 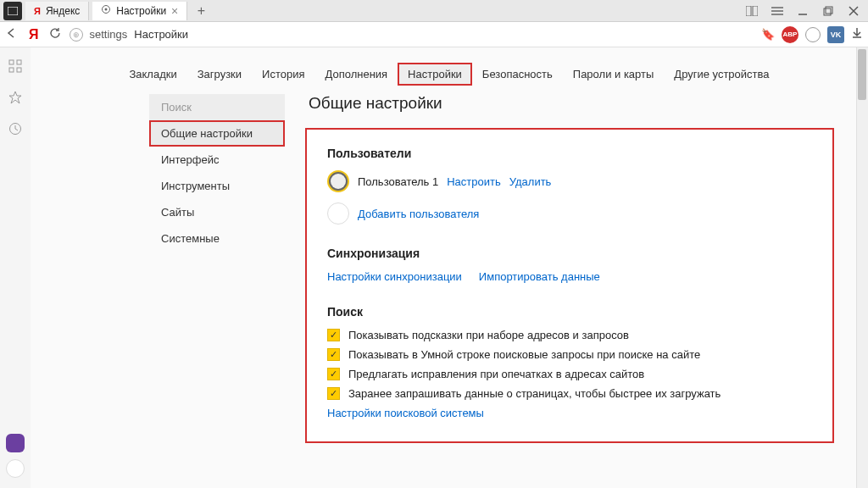 I want to click on section-sync: Синхронизация Настройки синхронизации Им…, so click(x=570, y=264).